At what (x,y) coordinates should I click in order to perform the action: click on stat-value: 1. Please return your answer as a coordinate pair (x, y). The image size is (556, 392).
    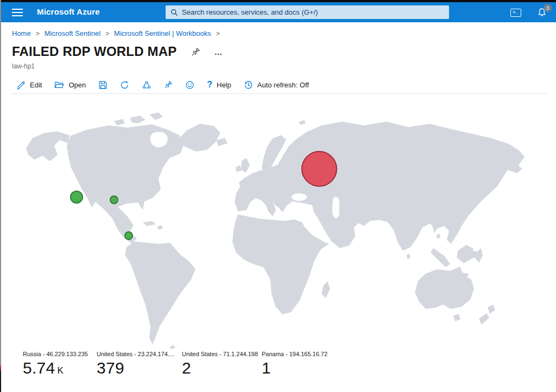
    Looking at the image, I should click on (294, 368).